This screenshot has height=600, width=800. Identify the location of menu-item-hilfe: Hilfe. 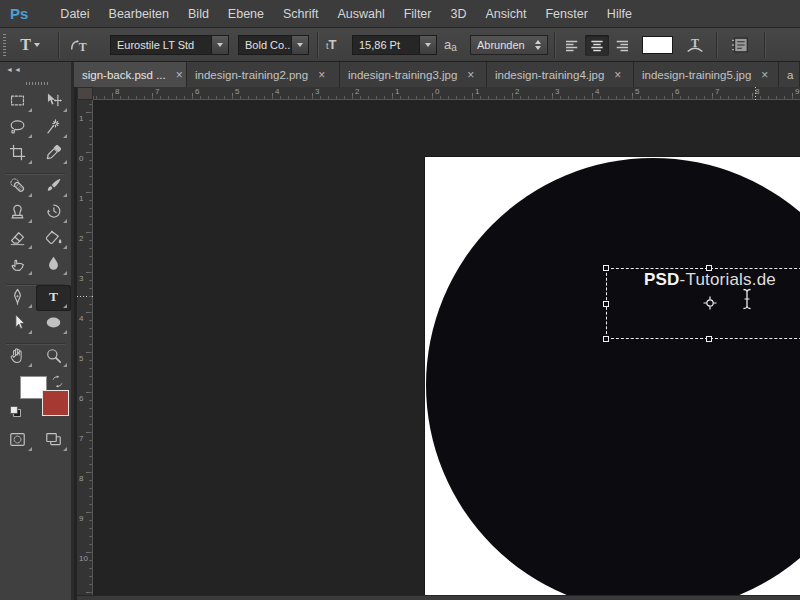
(620, 14).